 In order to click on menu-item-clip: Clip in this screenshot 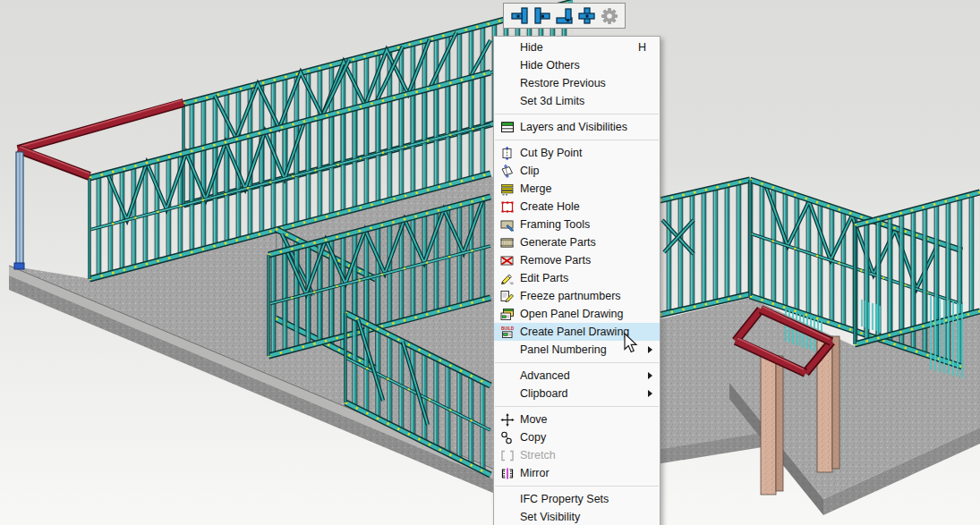, I will do `click(576, 171)`.